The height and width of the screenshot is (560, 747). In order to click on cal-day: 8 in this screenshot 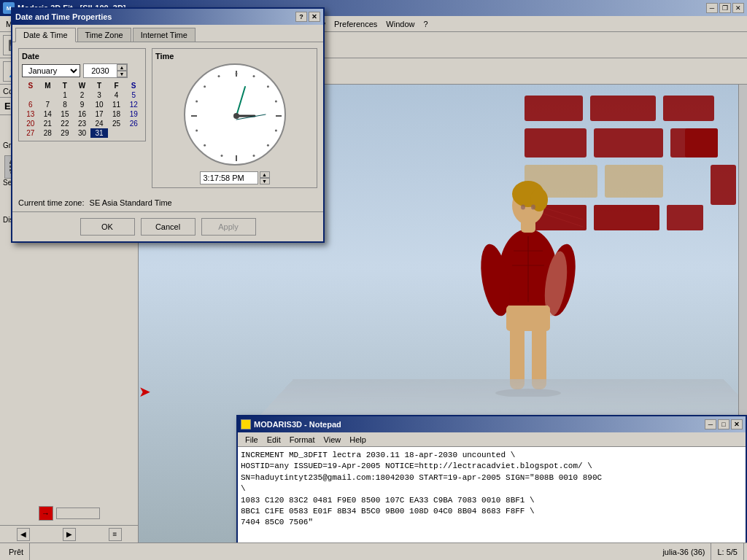, I will do `click(65, 105)`.